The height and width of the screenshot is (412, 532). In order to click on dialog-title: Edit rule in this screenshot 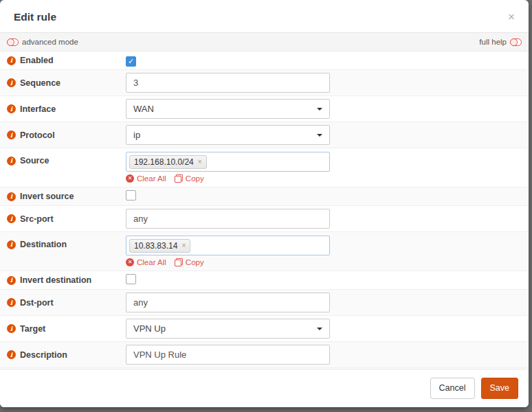, I will do `click(35, 16)`.